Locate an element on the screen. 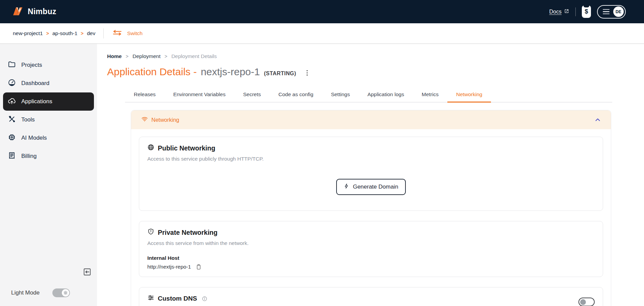 This screenshot has height=306, width=644. networking-accordion-label: Networking is located at coordinates (166, 120).